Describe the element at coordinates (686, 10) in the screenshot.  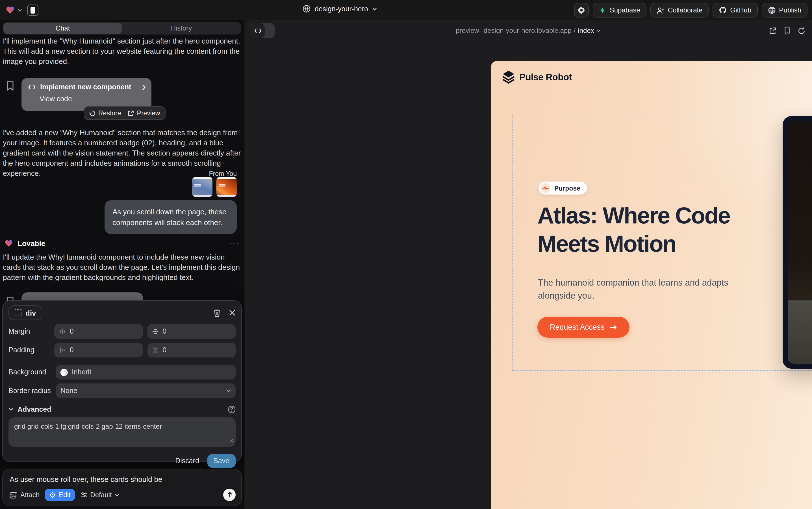
I see `collaborate-label: Collaborate` at that location.